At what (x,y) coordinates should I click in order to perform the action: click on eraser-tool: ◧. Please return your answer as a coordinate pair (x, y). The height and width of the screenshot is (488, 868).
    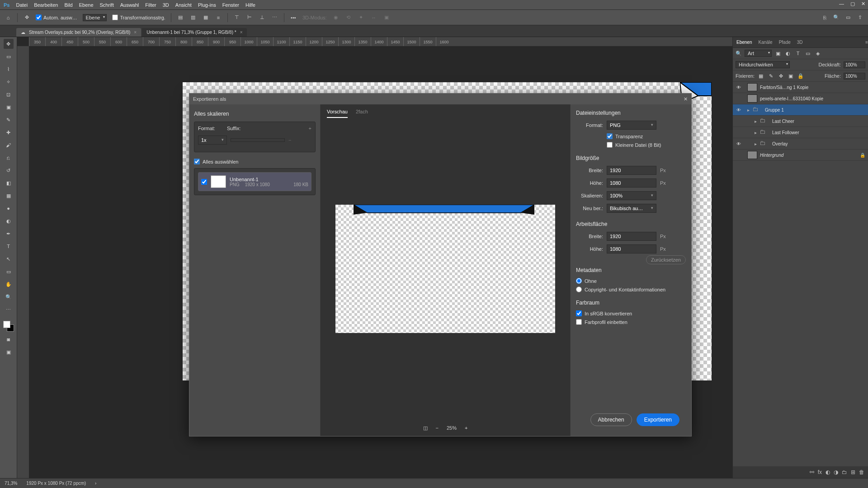
    Looking at the image, I should click on (9, 183).